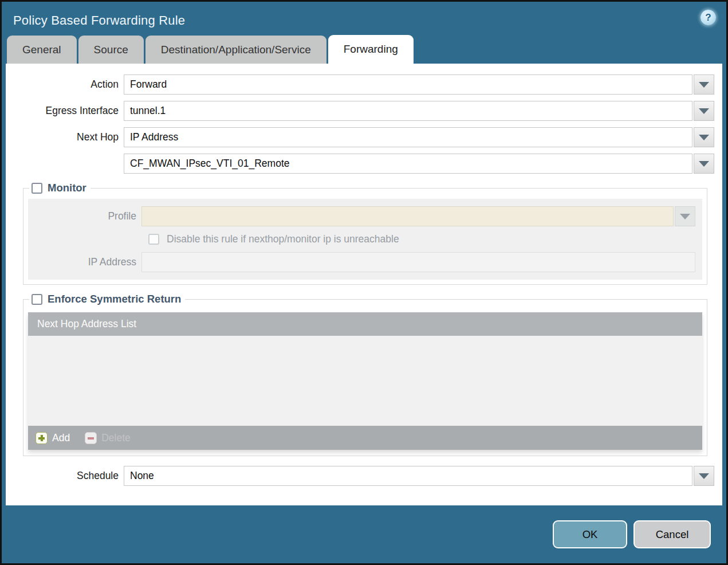 The image size is (728, 565). What do you see at coordinates (61, 438) in the screenshot?
I see `add-button-label: Add` at bounding box center [61, 438].